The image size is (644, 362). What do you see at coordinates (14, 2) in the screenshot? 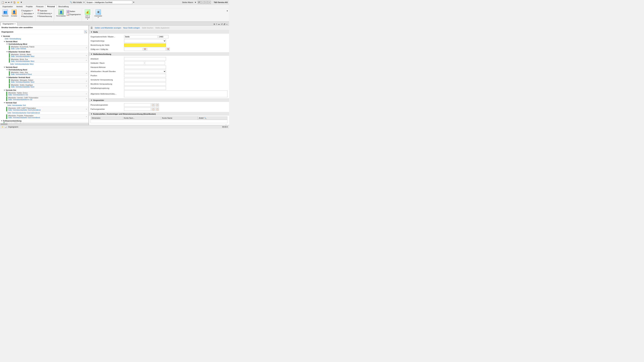
I see `window-icon-home: 🏠` at bounding box center [14, 2].